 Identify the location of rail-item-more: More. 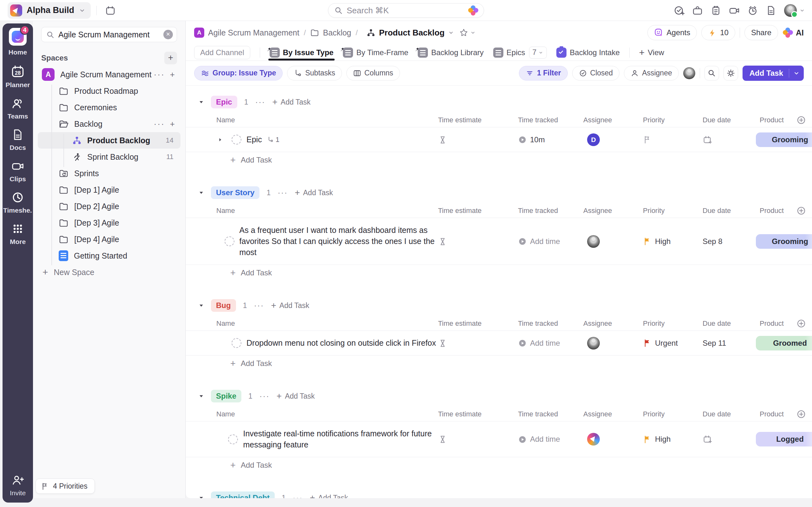
(18, 234).